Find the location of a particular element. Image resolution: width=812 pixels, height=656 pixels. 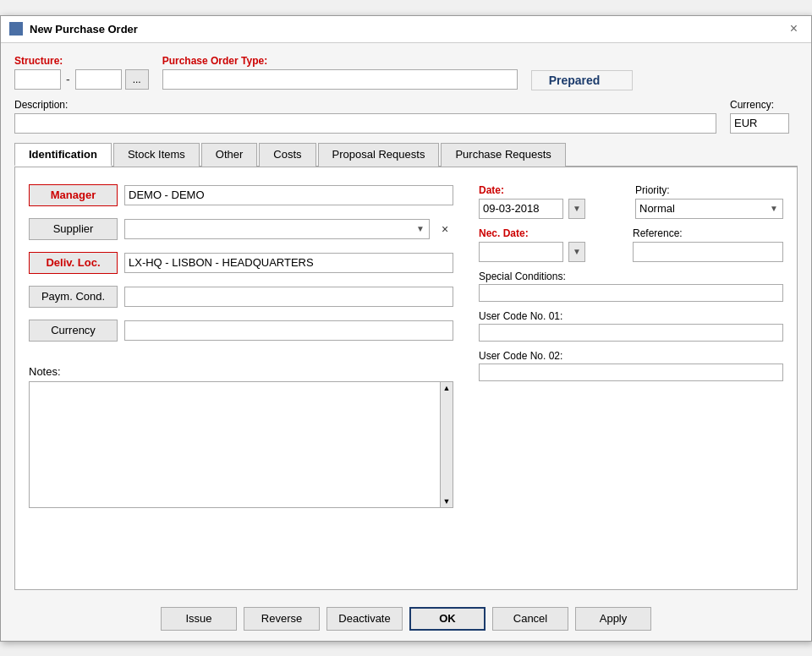

currency-label-header: Currency: is located at coordinates (764, 105).